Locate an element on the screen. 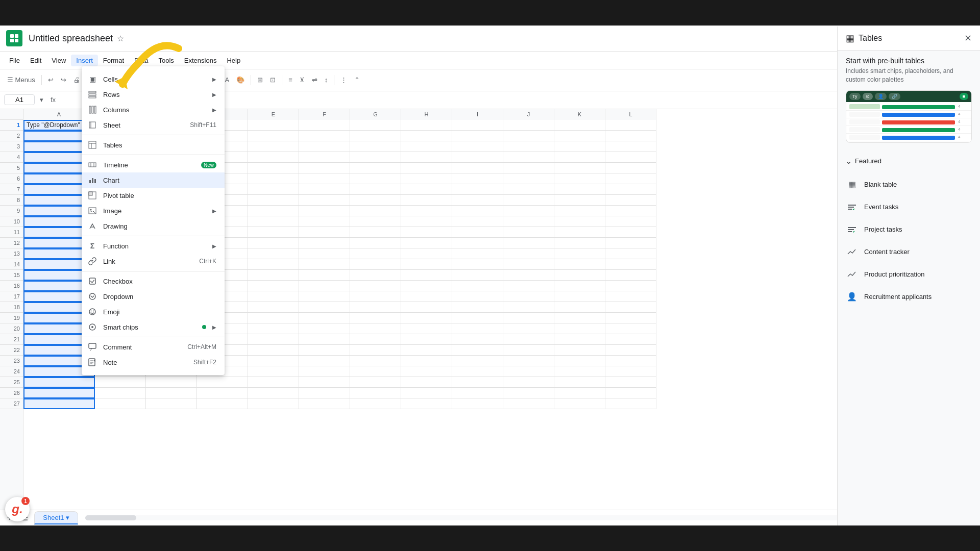  cell-h4 is located at coordinates (427, 157).